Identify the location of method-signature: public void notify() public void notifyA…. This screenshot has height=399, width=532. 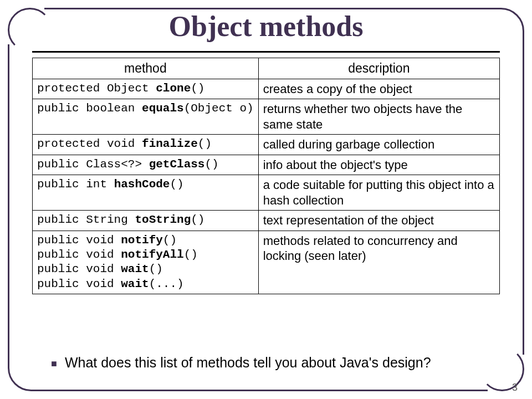
(146, 262).